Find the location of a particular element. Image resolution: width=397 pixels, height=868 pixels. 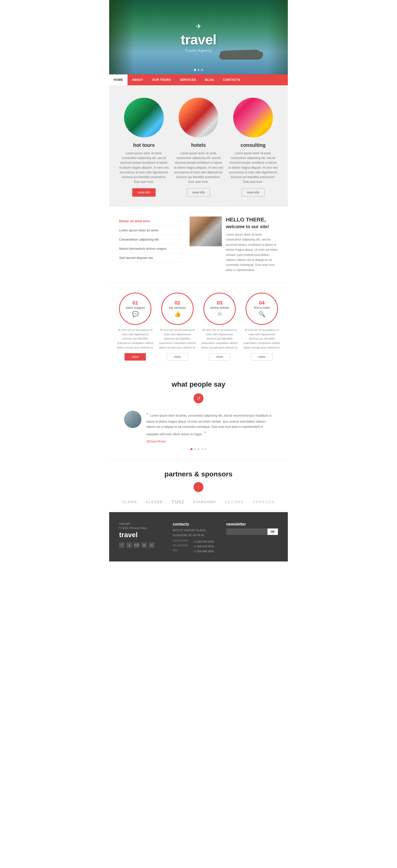

hello-right: HELLO THERE, welcome to our site! Lorem … is located at coordinates (234, 245).